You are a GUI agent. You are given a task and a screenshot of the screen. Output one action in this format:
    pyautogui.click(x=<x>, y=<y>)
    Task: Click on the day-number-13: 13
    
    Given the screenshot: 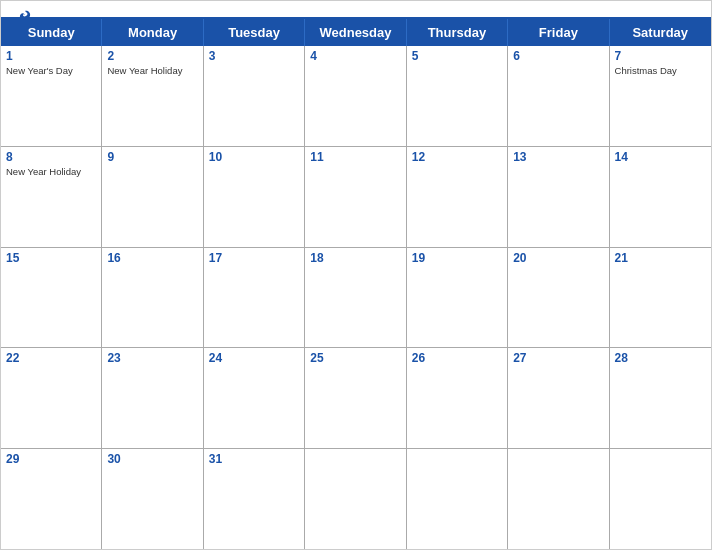 What is the action you would take?
    pyautogui.click(x=558, y=157)
    